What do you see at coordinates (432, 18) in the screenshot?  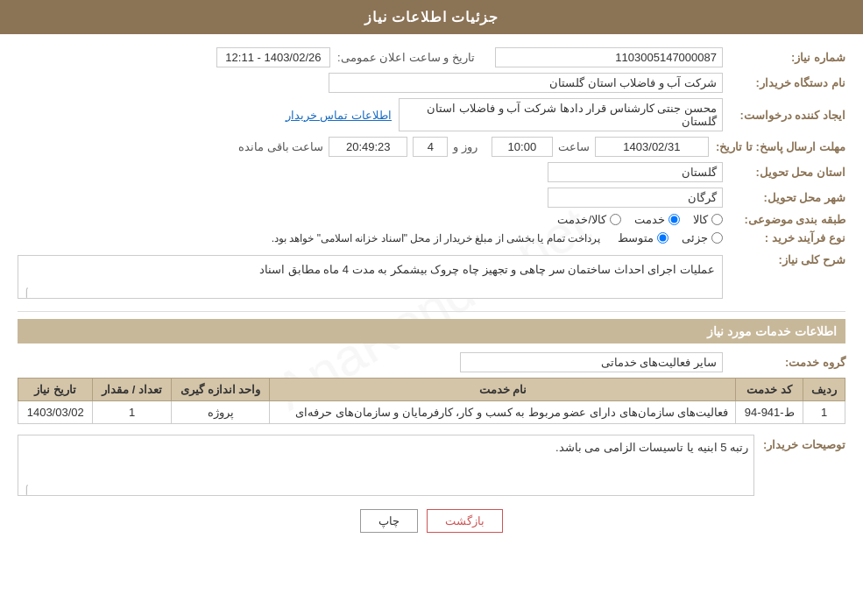 I see `page-title: جزئیات اطلاعات نیاز` at bounding box center [432, 18].